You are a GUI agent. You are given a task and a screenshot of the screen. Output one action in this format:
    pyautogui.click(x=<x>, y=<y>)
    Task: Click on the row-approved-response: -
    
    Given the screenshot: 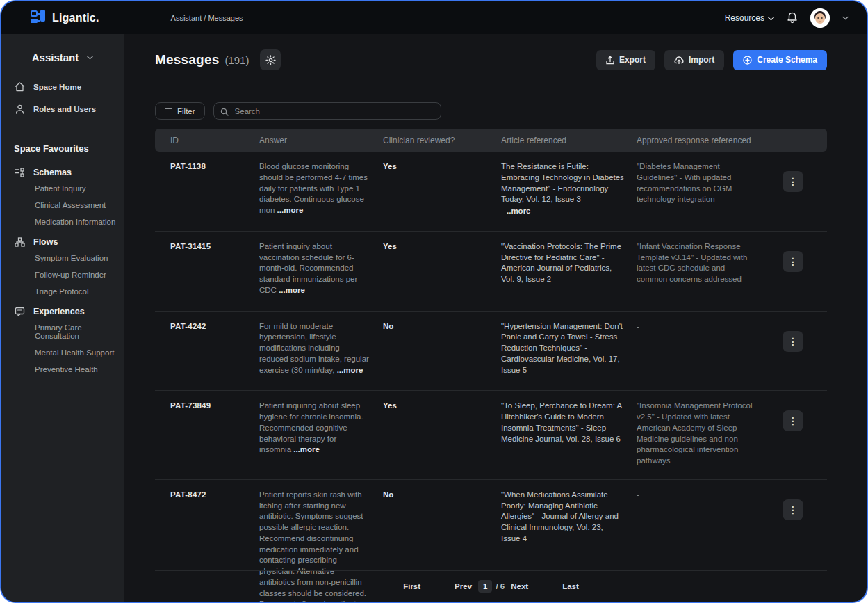 What is the action you would take?
    pyautogui.click(x=700, y=351)
    